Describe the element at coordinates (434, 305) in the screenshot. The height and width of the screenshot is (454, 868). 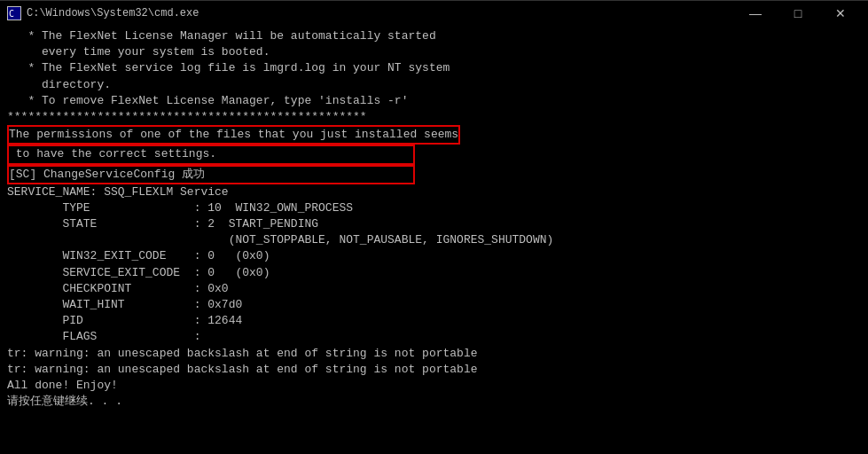
I see `terminal-line: WAIT_HINT : 0x7d0` at that location.